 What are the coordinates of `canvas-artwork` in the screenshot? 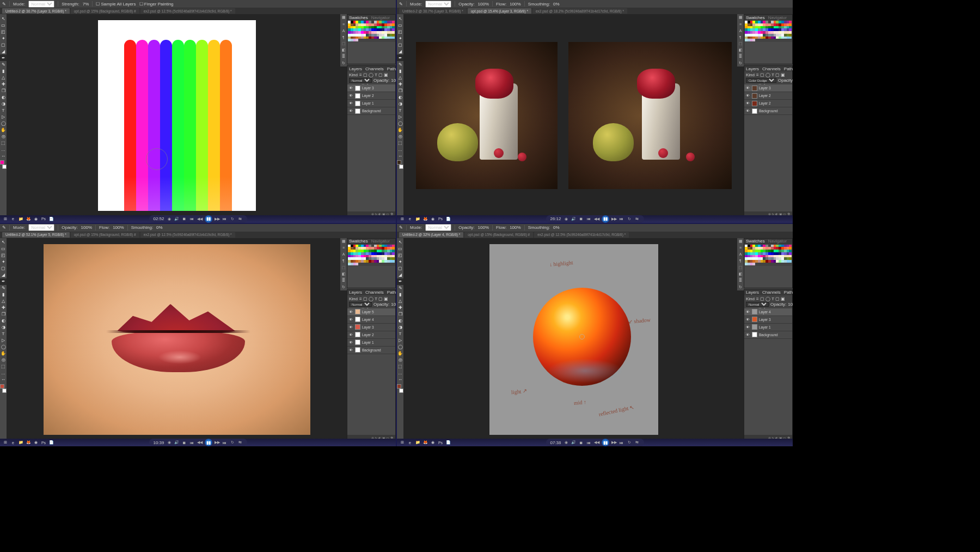 It's located at (177, 339).